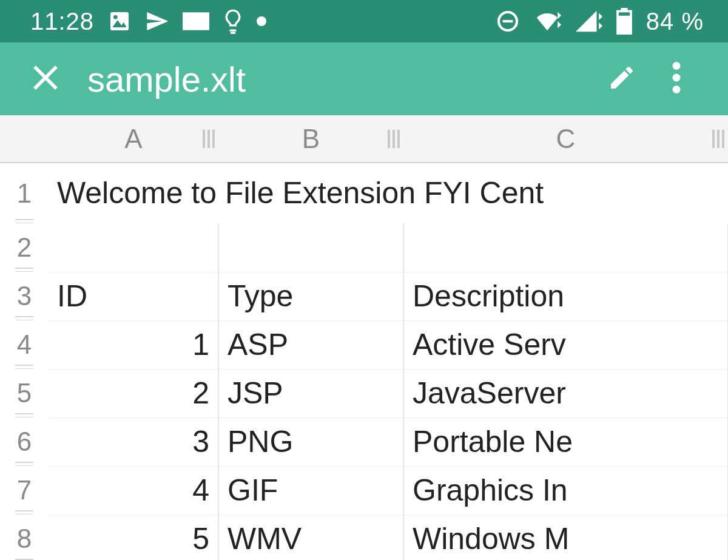 Image resolution: width=728 pixels, height=560 pixels. I want to click on row-header-label: 7, so click(24, 490).